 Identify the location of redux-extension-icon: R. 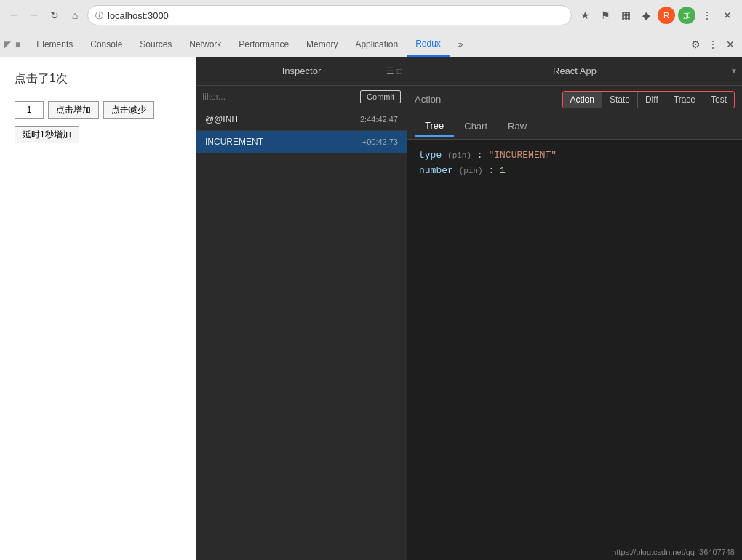
(666, 15).